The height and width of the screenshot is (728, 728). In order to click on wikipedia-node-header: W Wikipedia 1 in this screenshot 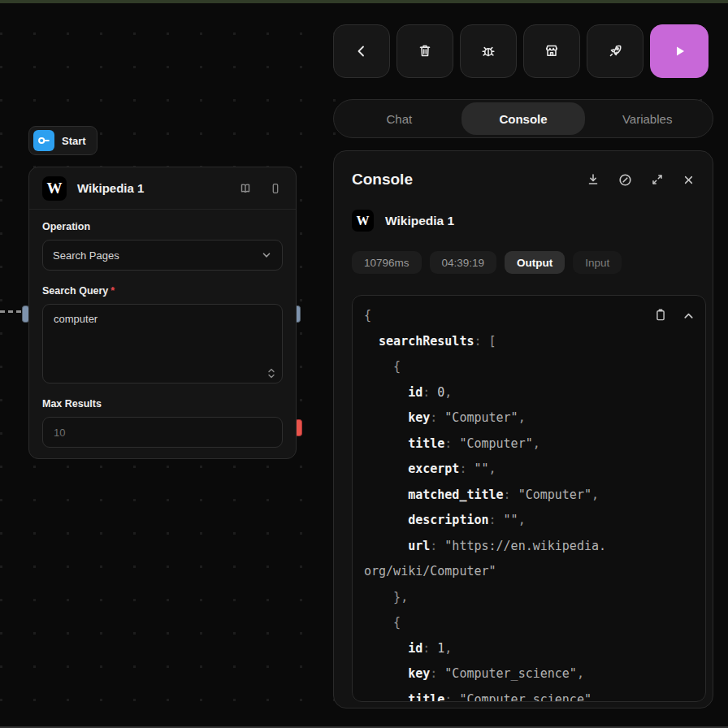, I will do `click(162, 188)`.